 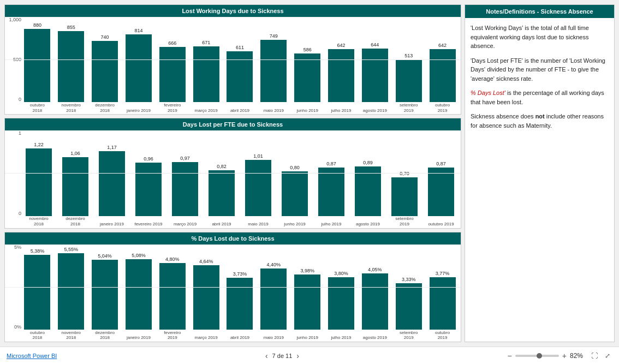 What do you see at coordinates (404, 174) in the screenshot?
I see `bar-group: 0,70setembro 2019` at bounding box center [404, 174].